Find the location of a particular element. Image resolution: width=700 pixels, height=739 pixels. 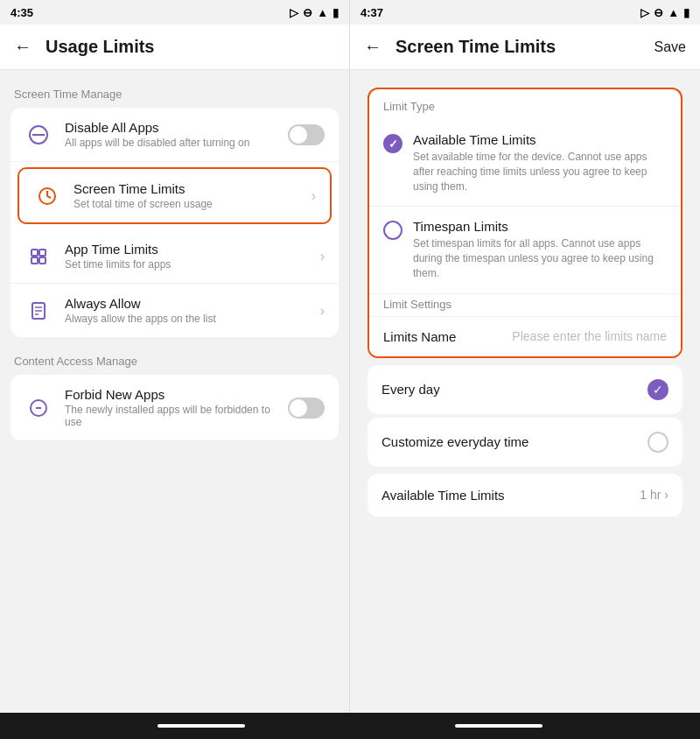

disable-all-apps-toggle is located at coordinates (306, 135).